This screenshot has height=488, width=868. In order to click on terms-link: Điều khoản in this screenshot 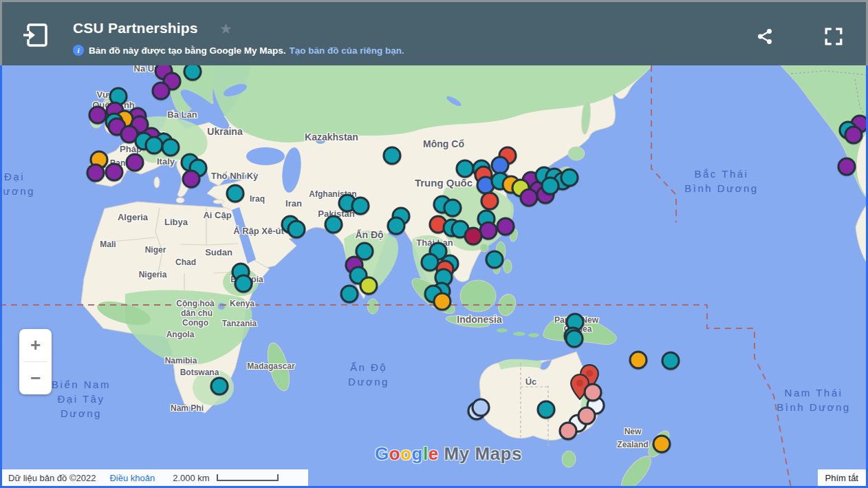, I will do `click(132, 478)`.